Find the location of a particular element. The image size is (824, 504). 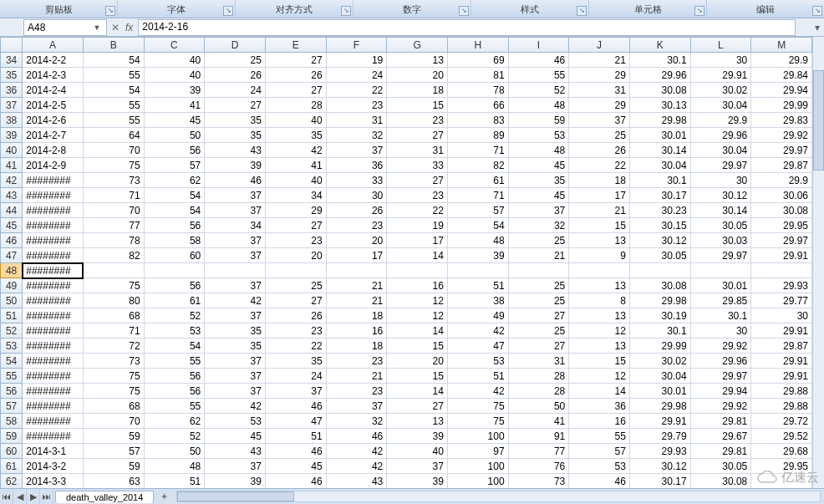

tab-nav-prev-icon: ◀ is located at coordinates (20, 496).